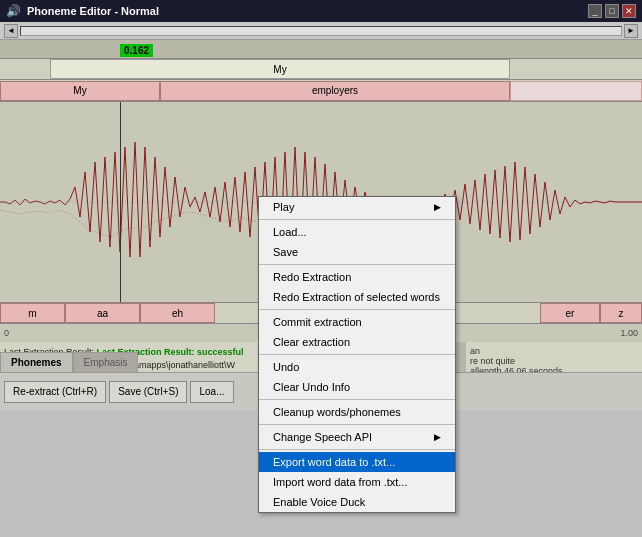 This screenshot has width=642, height=537. I want to click on menu-import-label: Import word data from .txt..., so click(340, 482).